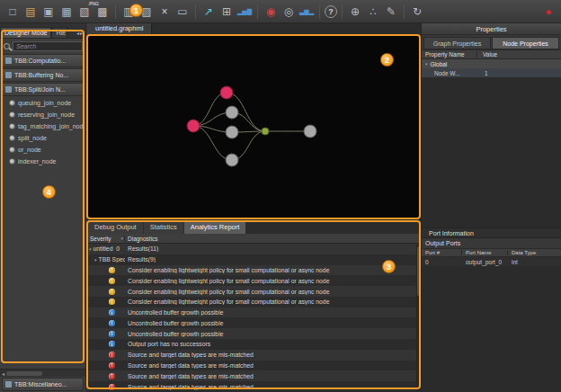  What do you see at coordinates (43, 90) in the screenshot?
I see `sidebar-group-2: TBB:Split/Join N...` at bounding box center [43, 90].